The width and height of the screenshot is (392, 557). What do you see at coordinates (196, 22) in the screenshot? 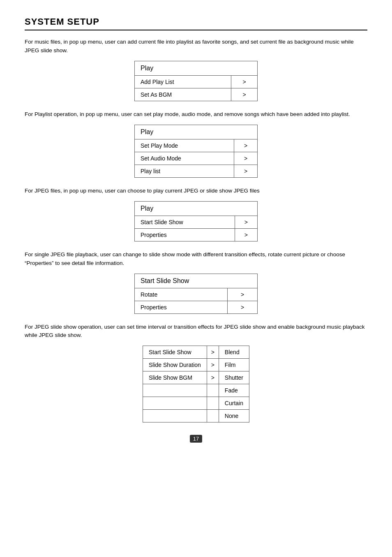
I see `page-title: SYSTEM SETUP` at bounding box center [196, 22].